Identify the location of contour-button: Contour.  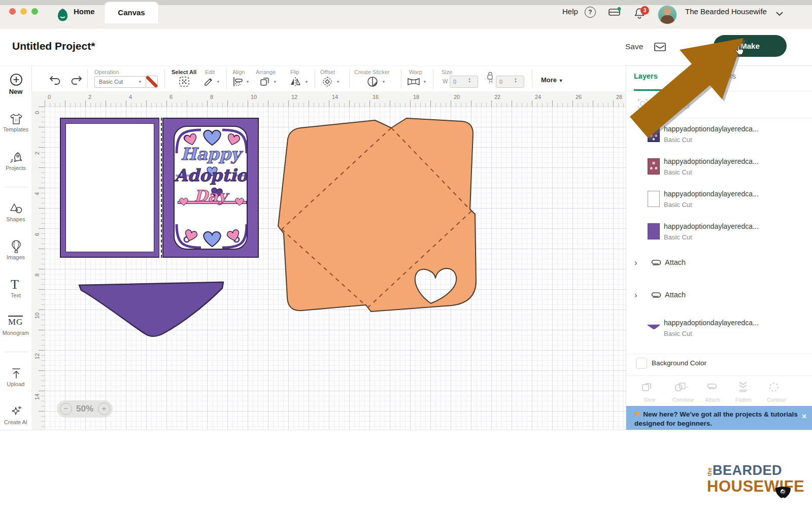
(774, 387).